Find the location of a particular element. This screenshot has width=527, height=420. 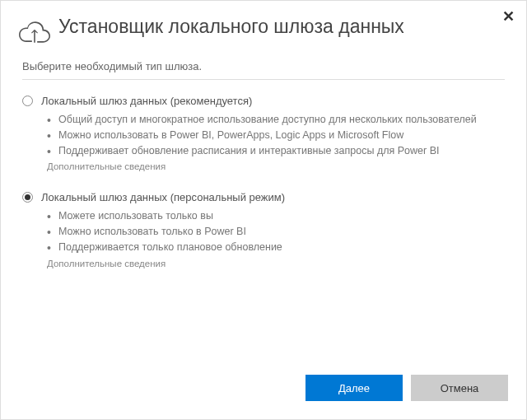

list-item: Можно использовать в Power BI, PowerApps… is located at coordinates (276, 135).